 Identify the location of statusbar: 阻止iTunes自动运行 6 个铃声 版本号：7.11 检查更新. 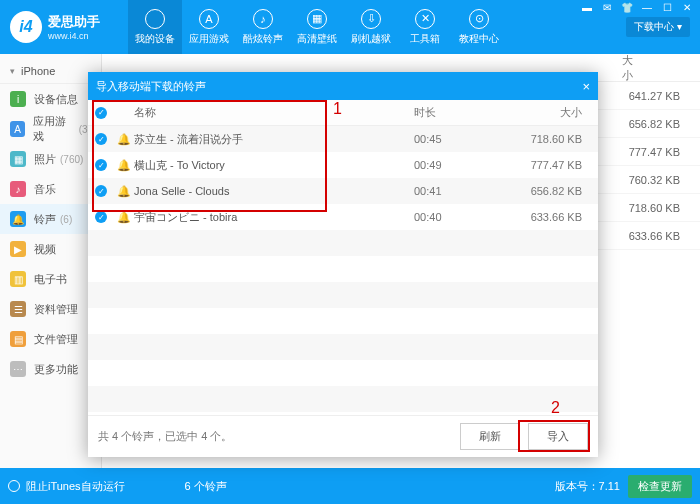
(350, 486).